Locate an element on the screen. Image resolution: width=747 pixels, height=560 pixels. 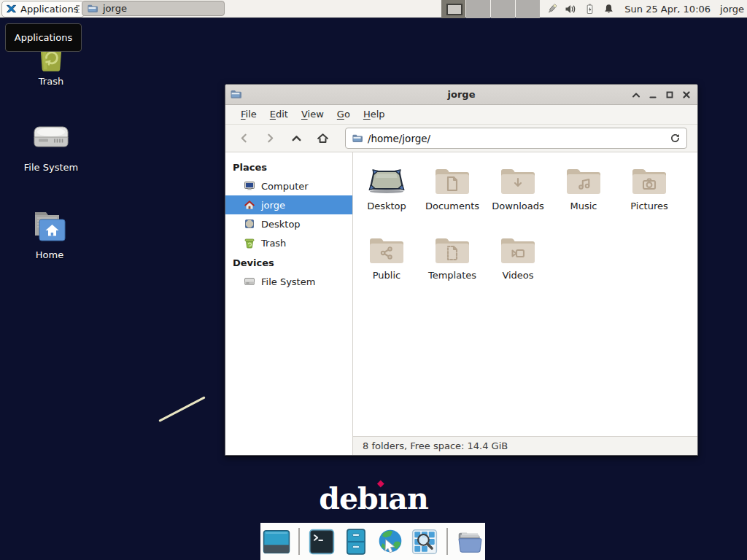
reload-icon is located at coordinates (676, 139).